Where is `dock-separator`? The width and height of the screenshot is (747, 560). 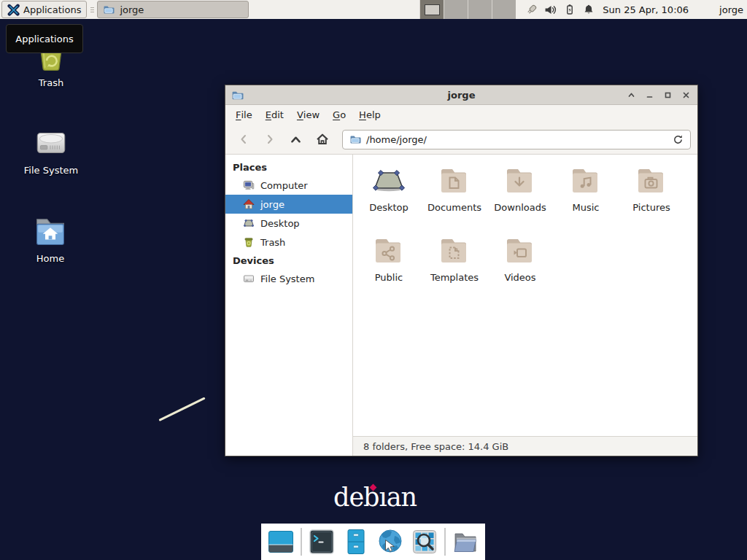
dock-separator is located at coordinates (445, 542).